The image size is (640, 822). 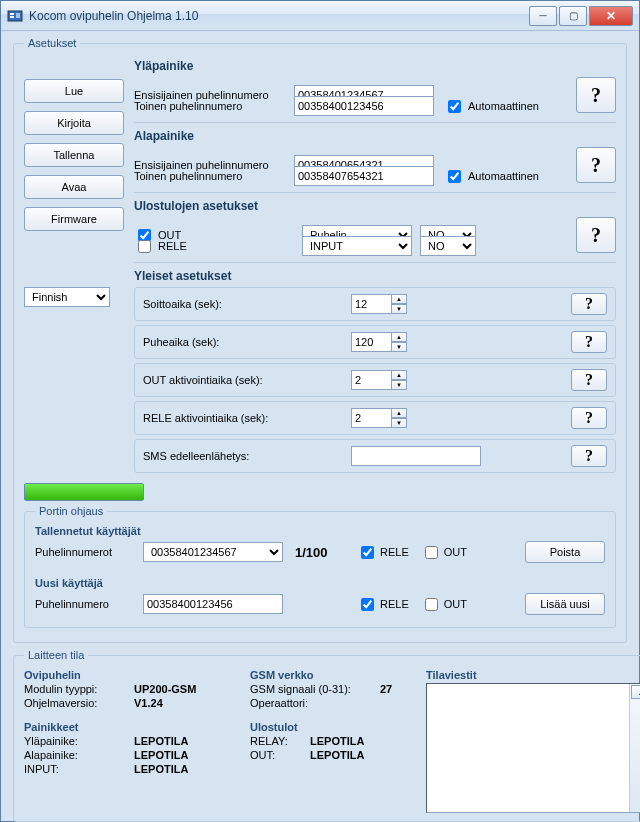 I want to click on talktime-help: ?, so click(x=589, y=342).